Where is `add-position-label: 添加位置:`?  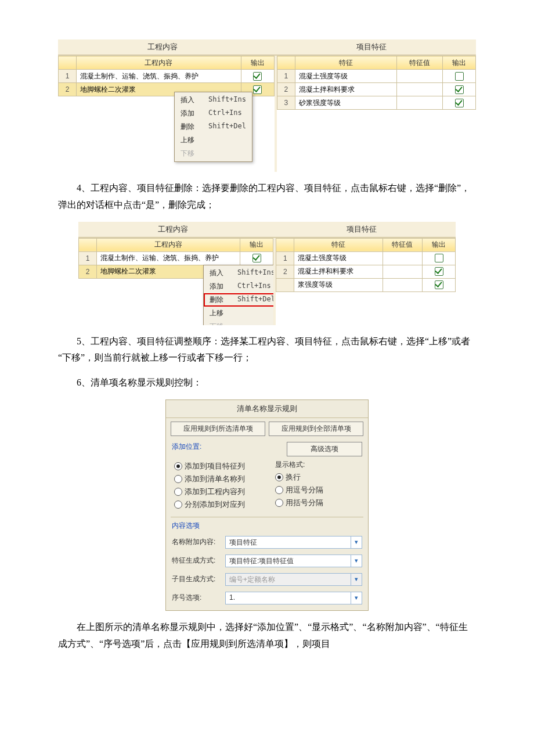 add-position-label: 添加位置: is located at coordinates (229, 449).